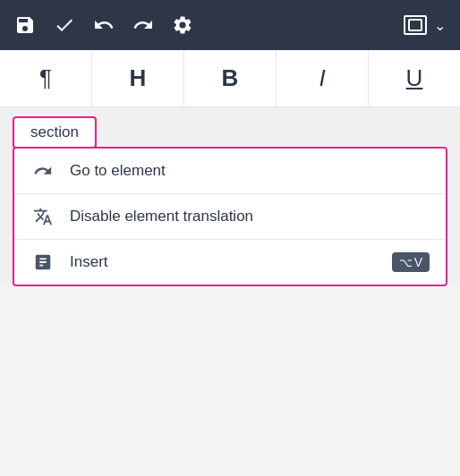 The image size is (460, 476). I want to click on heading-button: H, so click(138, 79).